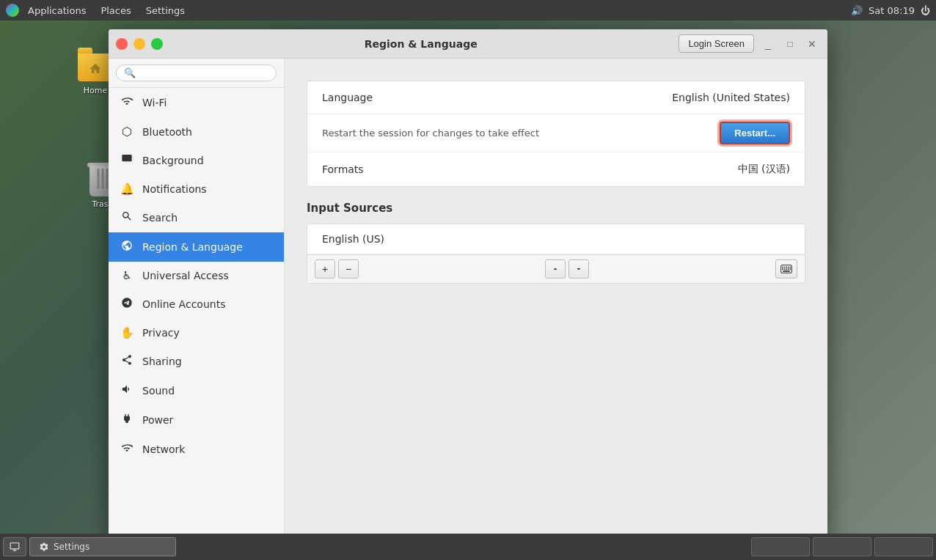 The height and width of the screenshot is (560, 936). I want to click on search-input, so click(204, 73).